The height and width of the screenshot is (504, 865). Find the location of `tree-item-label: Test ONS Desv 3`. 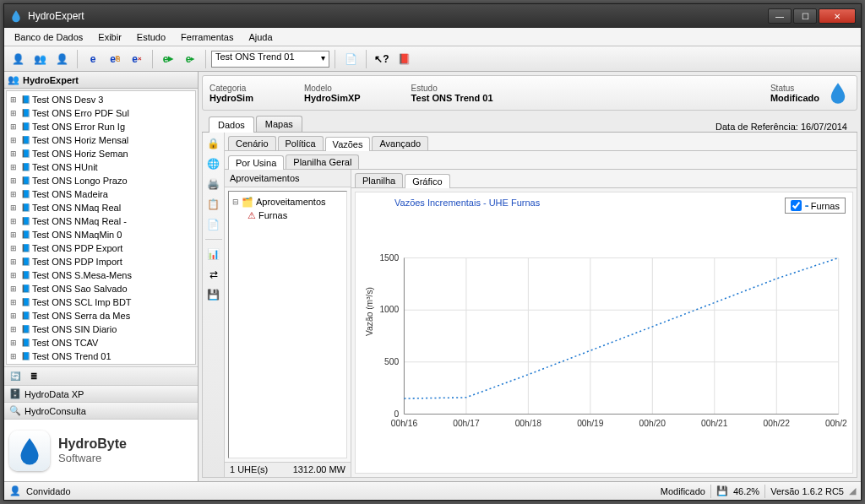

tree-item-label: Test ONS Desv 3 is located at coordinates (68, 100).